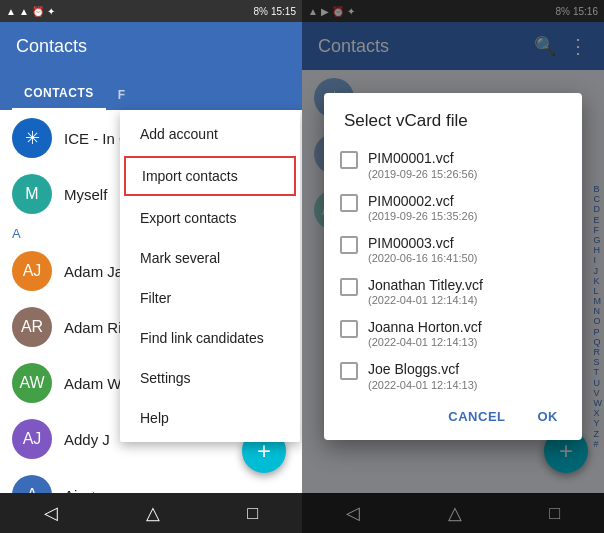  Describe the element at coordinates (210, 258) in the screenshot. I see `menu-item-mark-several: Mark several` at that location.